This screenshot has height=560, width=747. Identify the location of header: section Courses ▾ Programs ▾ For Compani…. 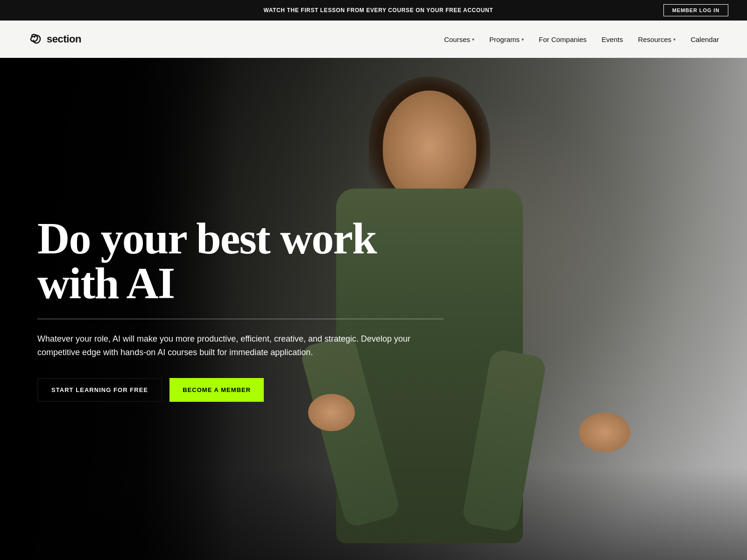
(374, 39).